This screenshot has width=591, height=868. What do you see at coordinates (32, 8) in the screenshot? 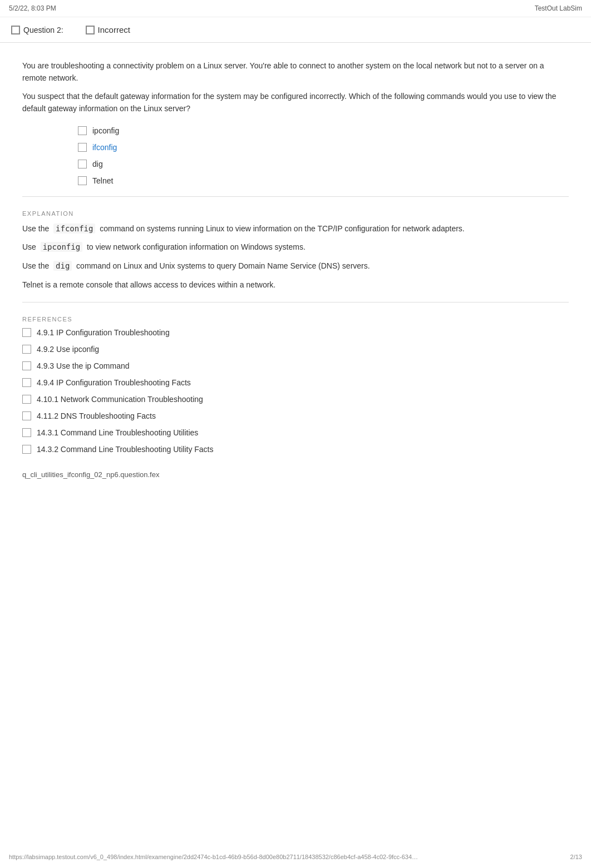
I see `datetime-label: 5/2/22, 8:03 PM` at bounding box center [32, 8].